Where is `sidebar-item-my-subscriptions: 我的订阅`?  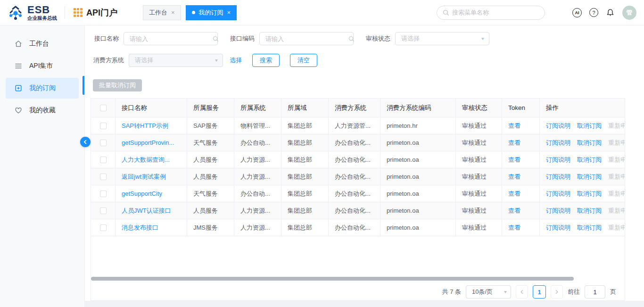 sidebar-item-my-subscriptions: 我的订阅 is located at coordinates (42, 88).